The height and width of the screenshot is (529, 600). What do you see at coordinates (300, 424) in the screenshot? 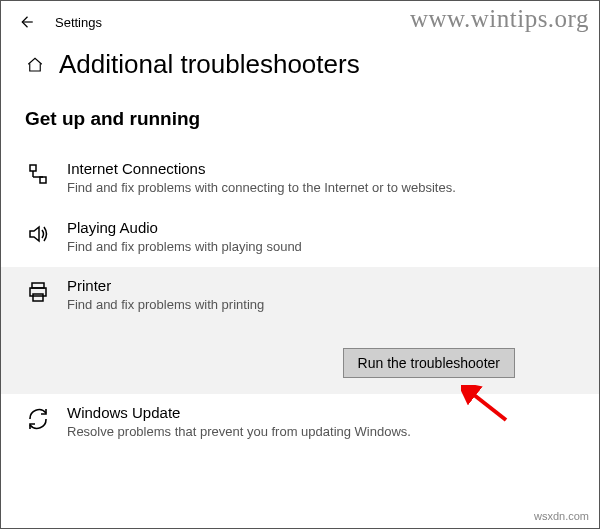
I see `troubleshooter-windowsupdate: Windows Update Resolve problems that pre…` at bounding box center [300, 424].